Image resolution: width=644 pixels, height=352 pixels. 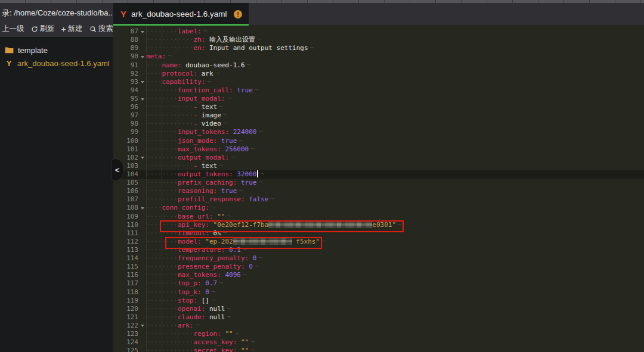 What do you see at coordinates (395, 91) in the screenshot?
I see `code-text: ········function_call: true¬` at bounding box center [395, 91].